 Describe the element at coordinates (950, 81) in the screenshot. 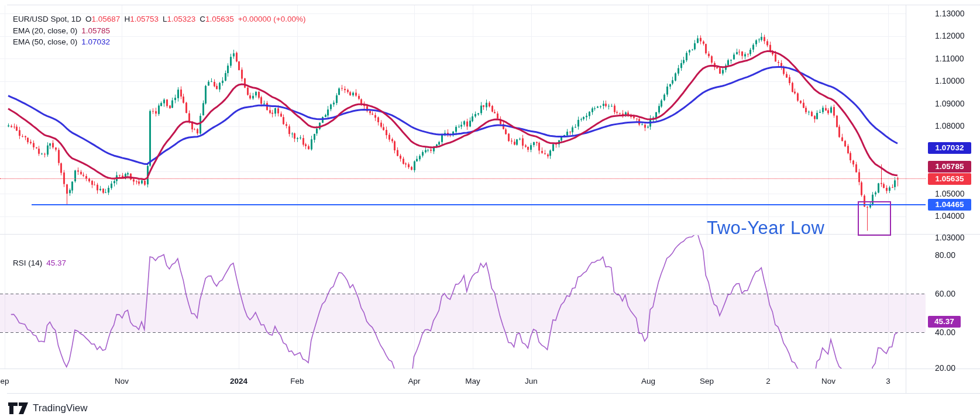

I see `price-axis-label: 1.10000` at that location.